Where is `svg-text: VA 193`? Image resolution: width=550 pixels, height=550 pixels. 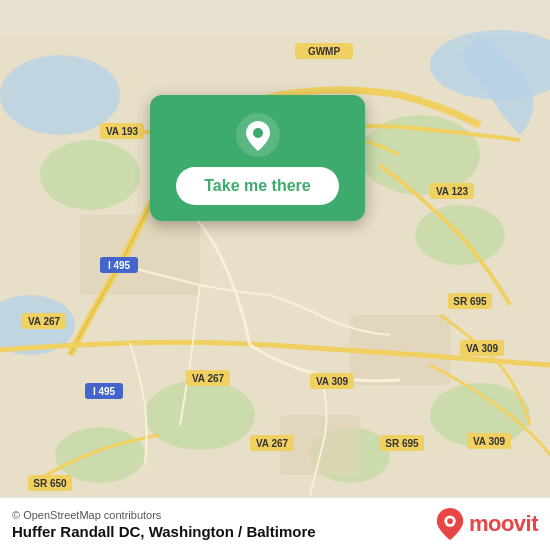
svg-text: VA 193 is located at coordinates (122, 132).